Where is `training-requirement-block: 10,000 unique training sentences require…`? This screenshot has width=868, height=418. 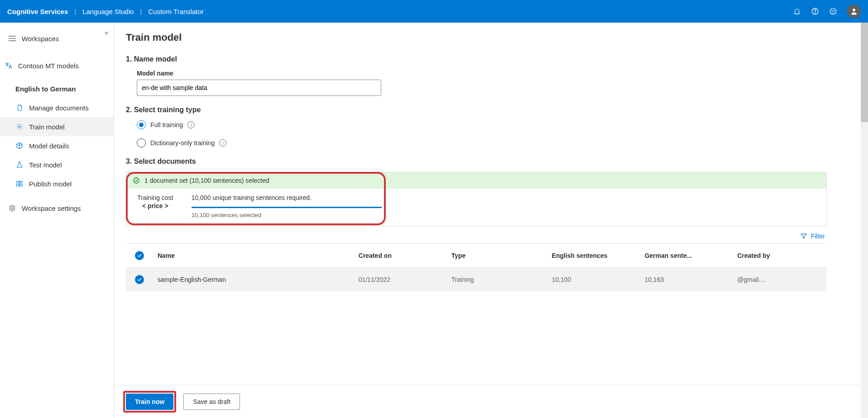 training-requirement-block: 10,000 unique training sentences require… is located at coordinates (287, 206).